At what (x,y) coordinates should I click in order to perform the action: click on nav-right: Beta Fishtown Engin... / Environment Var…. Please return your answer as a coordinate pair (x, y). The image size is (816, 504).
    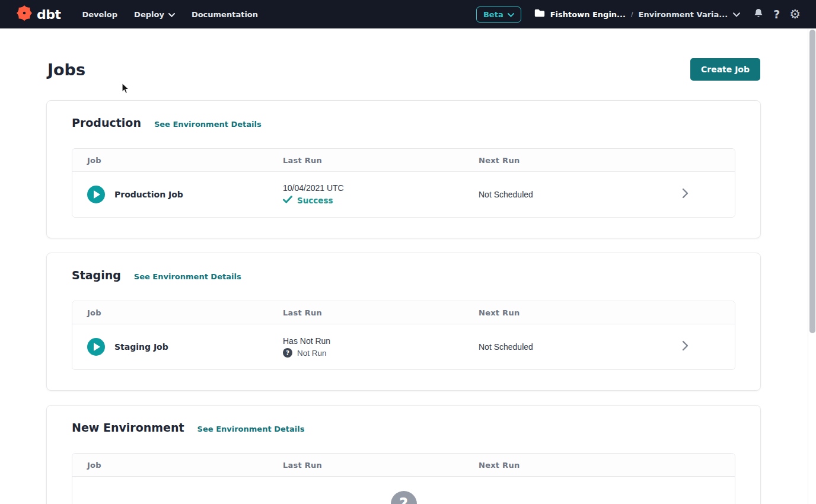
    Looking at the image, I should click on (638, 14).